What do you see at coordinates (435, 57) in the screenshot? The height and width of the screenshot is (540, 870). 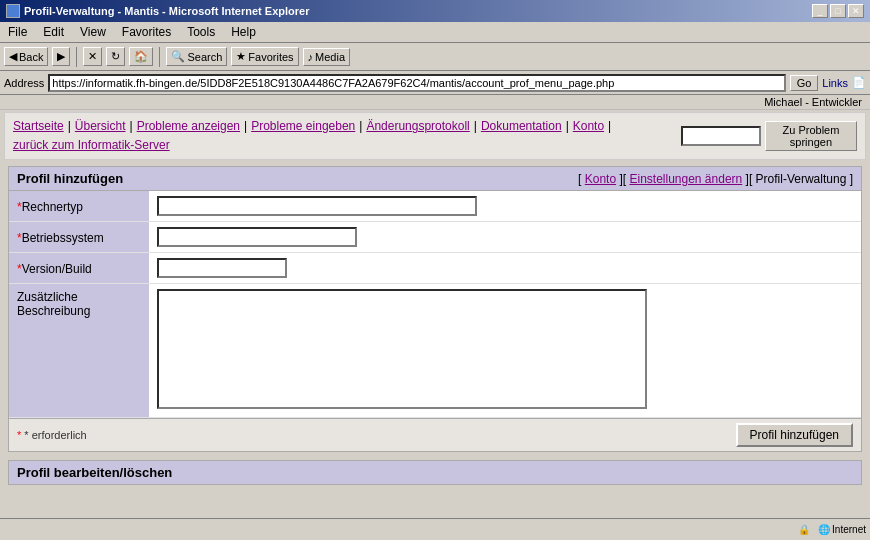 I see `toolbar: ◀ Back ▶ ✕ ↻ 🏠 🔍 Search ★ Favorites ♪ Me…` at bounding box center [435, 57].